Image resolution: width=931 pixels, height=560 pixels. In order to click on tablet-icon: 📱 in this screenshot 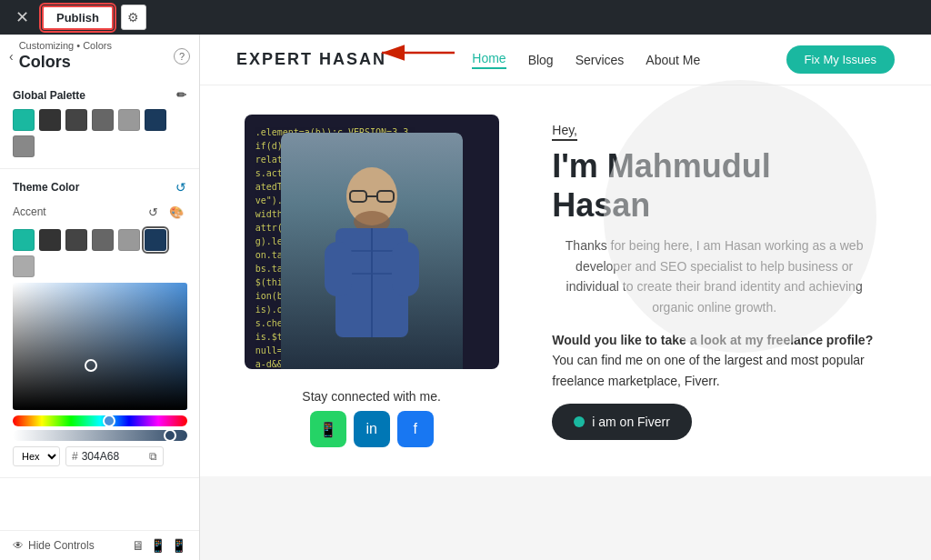, I will do `click(158, 545)`.